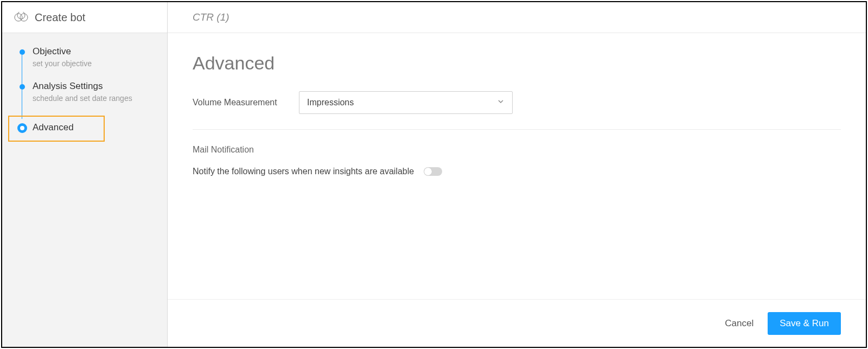 Image resolution: width=868 pixels, height=349 pixels. What do you see at coordinates (516, 17) in the screenshot?
I see `main-header: CTR (1)` at bounding box center [516, 17].